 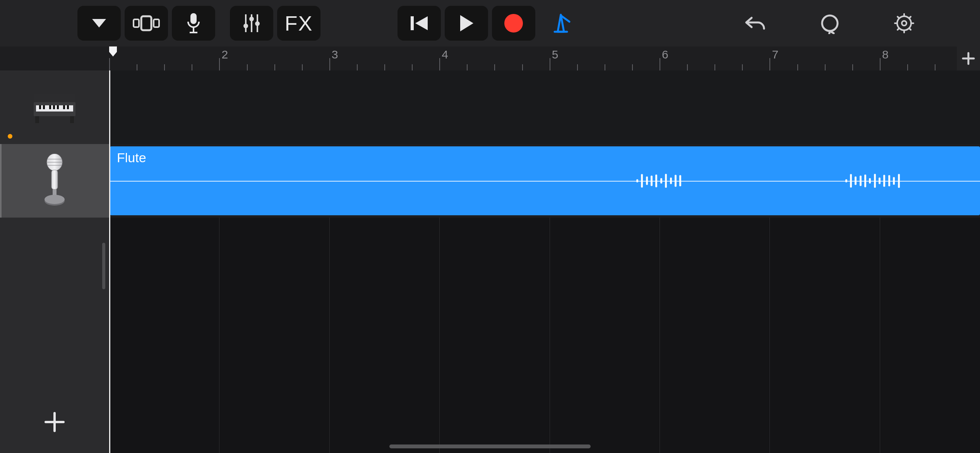 I want to click on timeline-ruler: 2345678, so click(x=533, y=58).